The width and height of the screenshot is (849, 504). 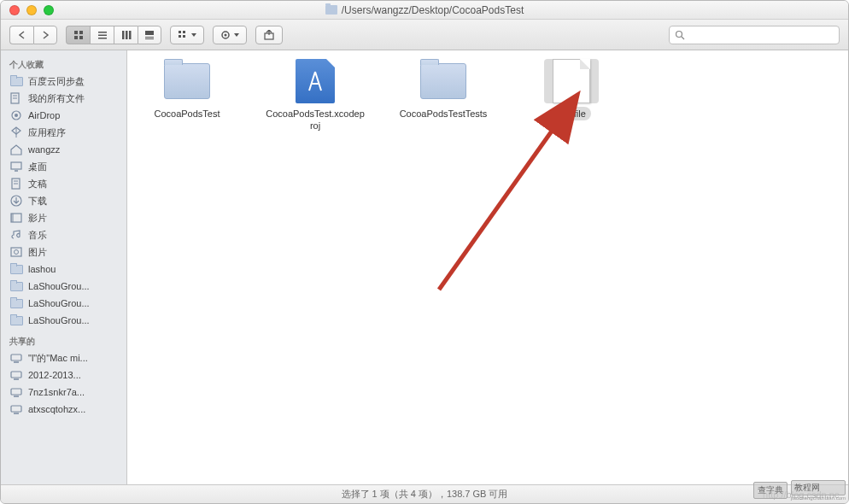 I want to click on watermark-sub: jiaochengchazidian.com, so click(x=818, y=498).